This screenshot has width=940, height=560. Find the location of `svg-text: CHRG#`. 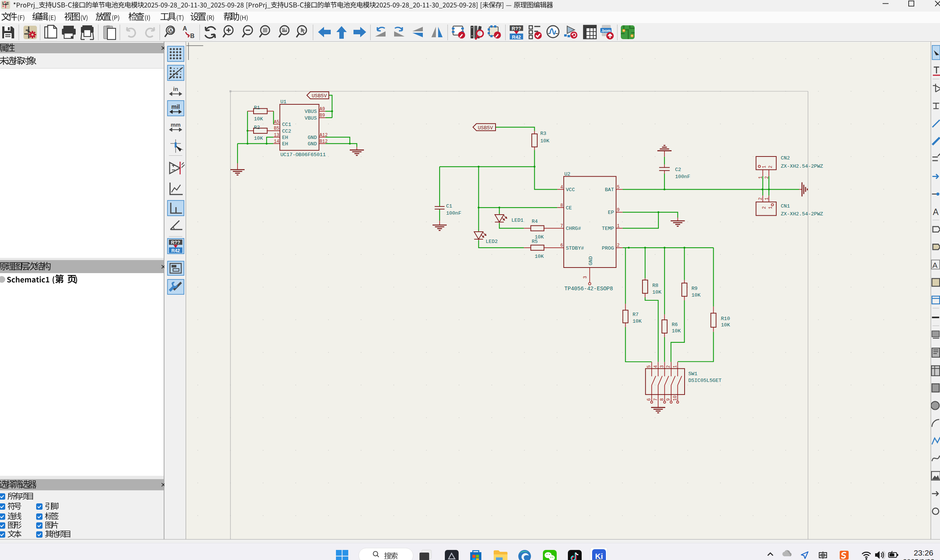

svg-text: CHRG# is located at coordinates (574, 229).